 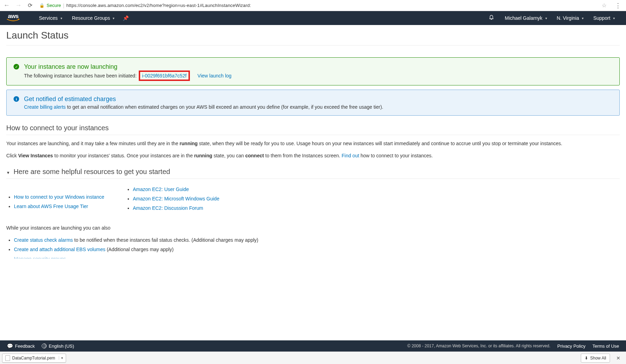 I want to click on connect-heading: How to connect to your instances, so click(x=313, y=130).